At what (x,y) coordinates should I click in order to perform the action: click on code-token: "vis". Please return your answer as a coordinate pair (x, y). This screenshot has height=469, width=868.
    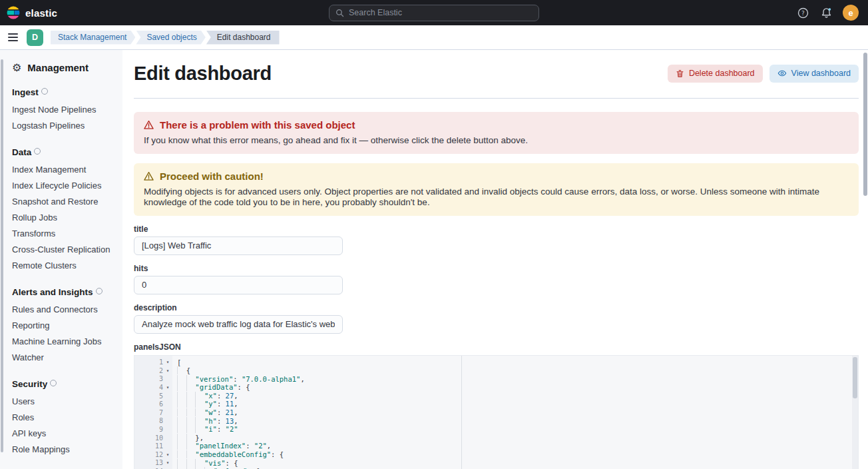
    Looking at the image, I should click on (215, 463).